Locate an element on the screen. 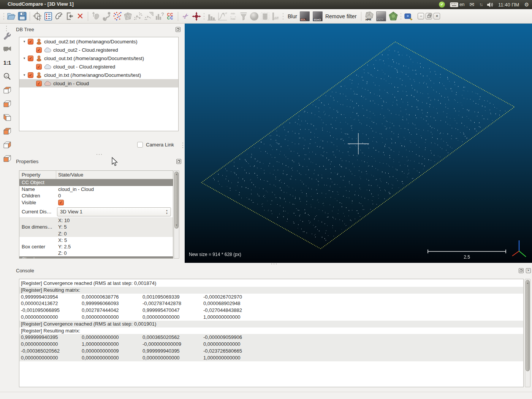 Image resolution: width=532 pixels, height=399 pixels. mesh-button is located at coordinates (128, 16).